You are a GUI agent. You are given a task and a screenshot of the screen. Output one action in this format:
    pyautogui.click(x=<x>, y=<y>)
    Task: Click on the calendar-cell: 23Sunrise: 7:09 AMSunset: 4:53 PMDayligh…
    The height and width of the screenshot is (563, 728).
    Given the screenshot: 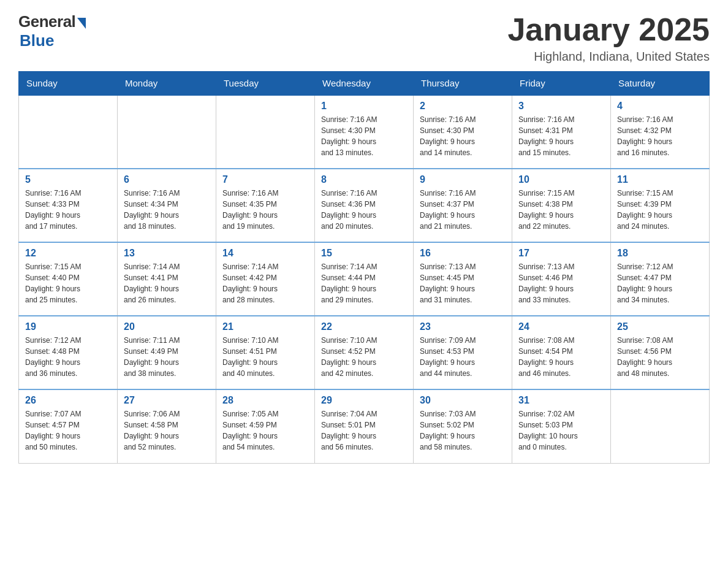 What is the action you would take?
    pyautogui.click(x=463, y=353)
    